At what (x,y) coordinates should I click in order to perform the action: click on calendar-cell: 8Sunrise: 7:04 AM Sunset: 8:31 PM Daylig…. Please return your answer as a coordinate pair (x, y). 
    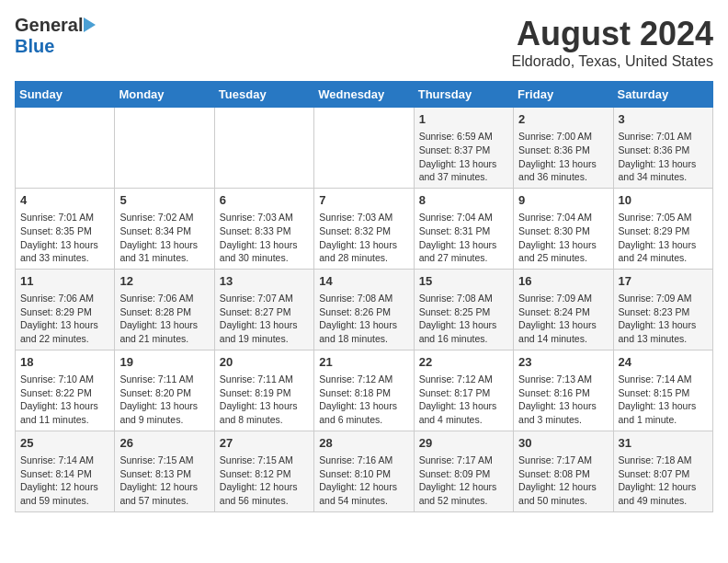
    Looking at the image, I should click on (463, 228).